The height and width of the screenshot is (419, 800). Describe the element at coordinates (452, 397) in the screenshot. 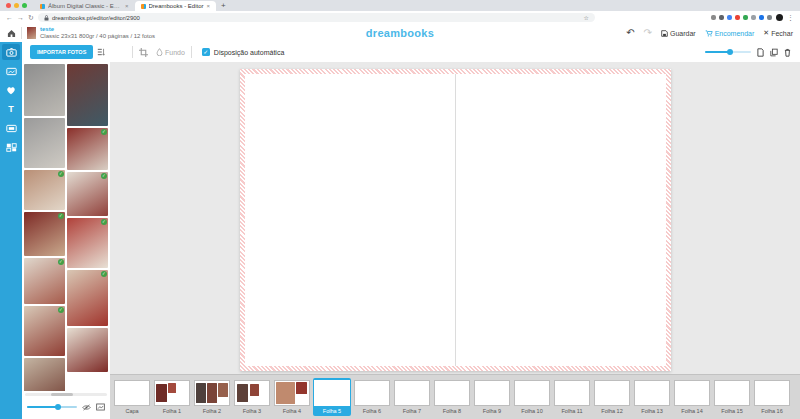

I see `filmstrip-page-folha-8: Folha 8` at that location.